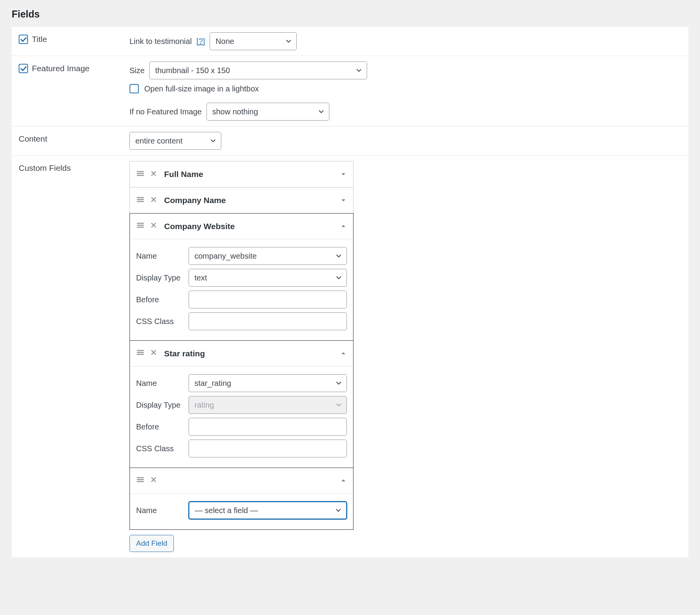 This screenshot has height=615, width=700. I want to click on title-checkbox, so click(23, 39).